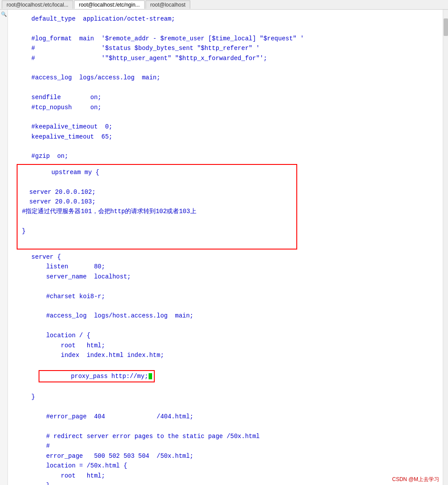 The height and width of the screenshot is (485, 448). Describe the element at coordinates (228, 436) in the screenshot. I see `redirect-comment-1: # redirect server error pages to the sta…` at that location.